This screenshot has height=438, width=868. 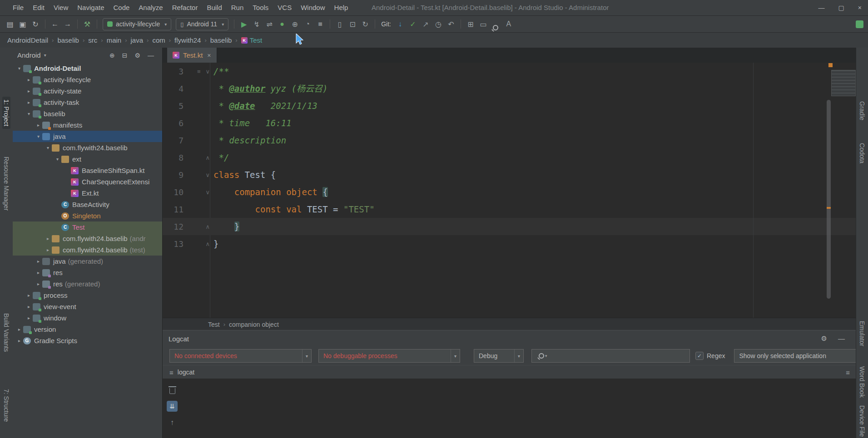 What do you see at coordinates (860, 8) in the screenshot?
I see `close-button: ×` at bounding box center [860, 8].